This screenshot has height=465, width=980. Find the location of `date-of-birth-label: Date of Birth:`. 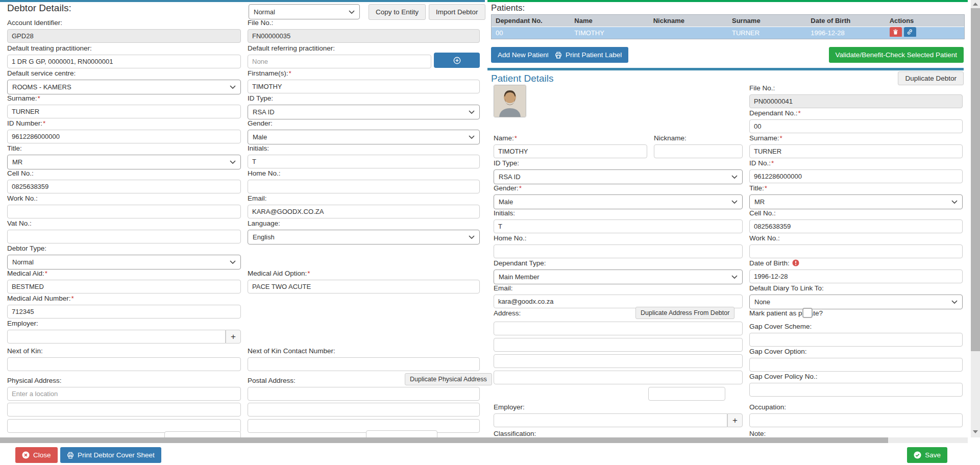

date-of-birth-label: Date of Birth: is located at coordinates (856, 263).